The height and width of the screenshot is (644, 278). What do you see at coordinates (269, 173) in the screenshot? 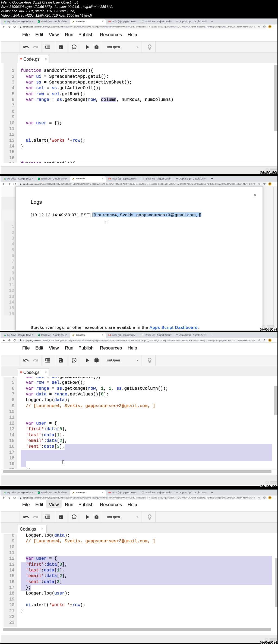
I see `svg-text: 00:01:06` at bounding box center [269, 173].